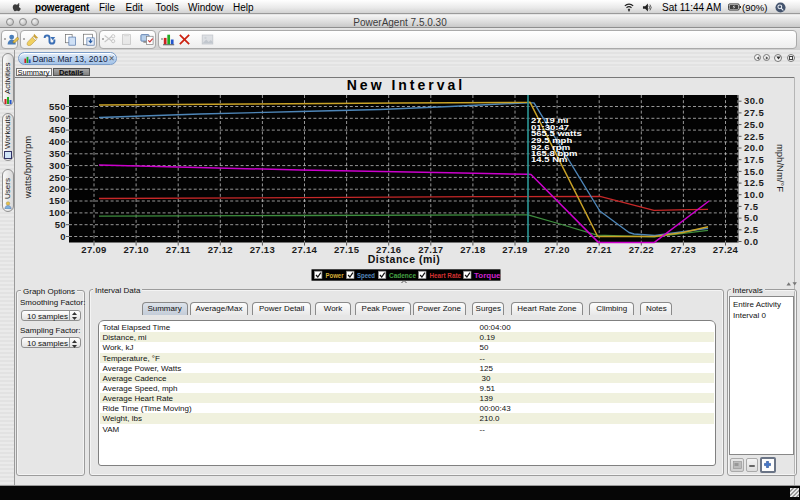 This screenshot has height=500, width=800. I want to click on svg-text: Cadence, so click(402, 276).